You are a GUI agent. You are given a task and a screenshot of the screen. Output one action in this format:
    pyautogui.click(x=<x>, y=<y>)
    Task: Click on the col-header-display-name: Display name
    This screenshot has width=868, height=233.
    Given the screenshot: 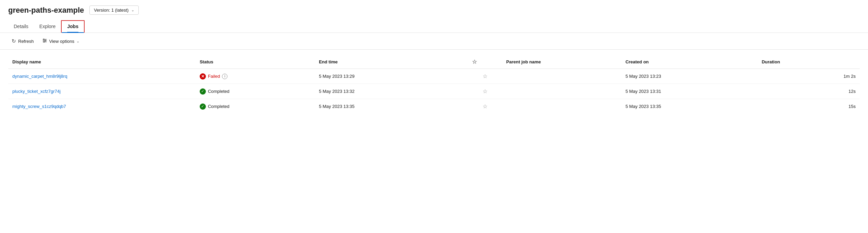 What is the action you would take?
    pyautogui.click(x=102, y=62)
    